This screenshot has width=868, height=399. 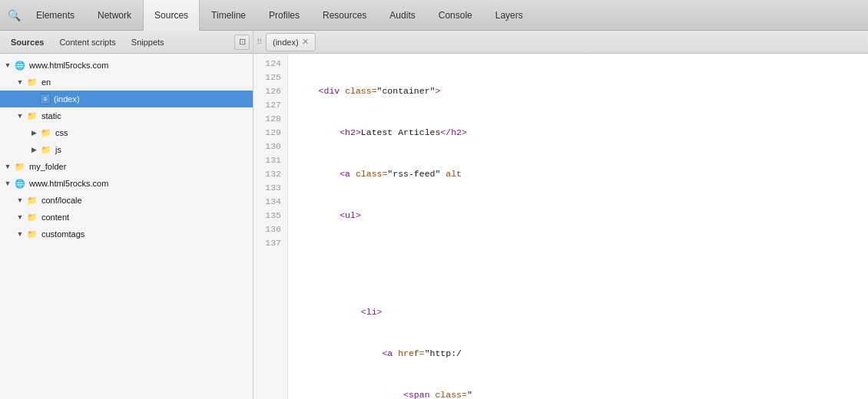 What do you see at coordinates (126, 82) in the screenshot?
I see `tree-item-en: ▼ en` at bounding box center [126, 82].